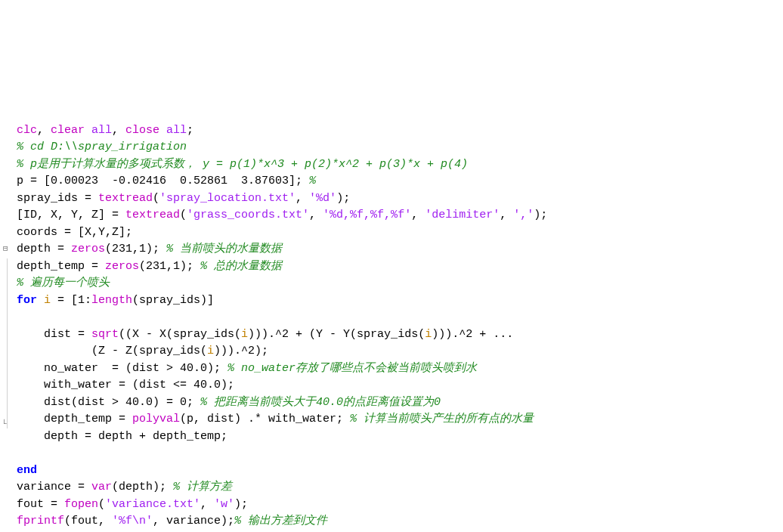 This screenshot has height=532, width=783. What do you see at coordinates (132, 521) in the screenshot?
I see `code-token: '%f\n'` at bounding box center [132, 521].